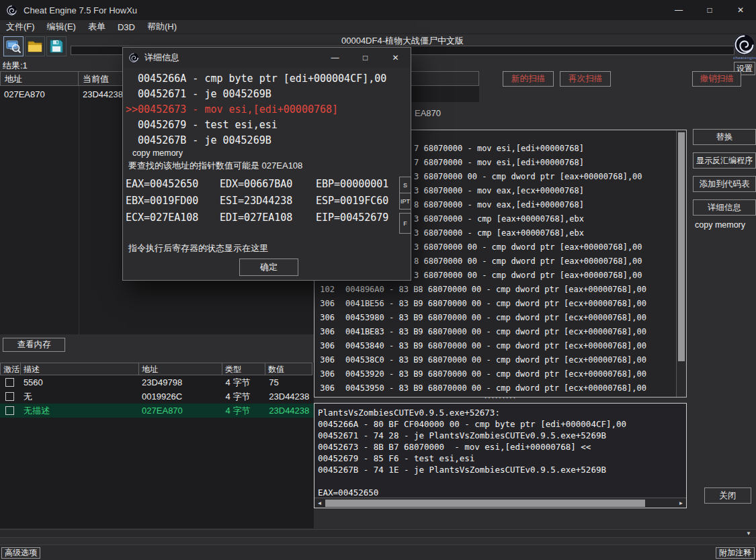 The height and width of the screenshot is (560, 756). I want to click on select-process-button, so click(13, 46).